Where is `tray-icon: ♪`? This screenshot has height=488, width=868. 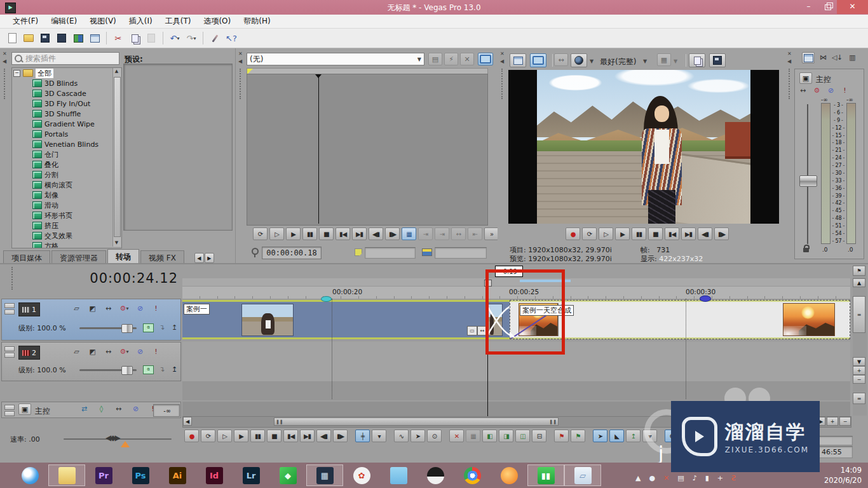
tray-icon: ♪ is located at coordinates (695, 478).